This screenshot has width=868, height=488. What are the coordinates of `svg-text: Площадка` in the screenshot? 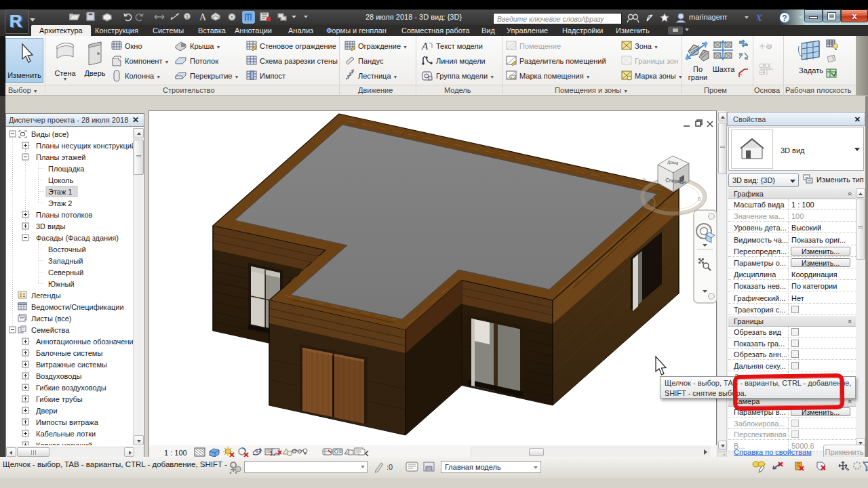 It's located at (66, 169).